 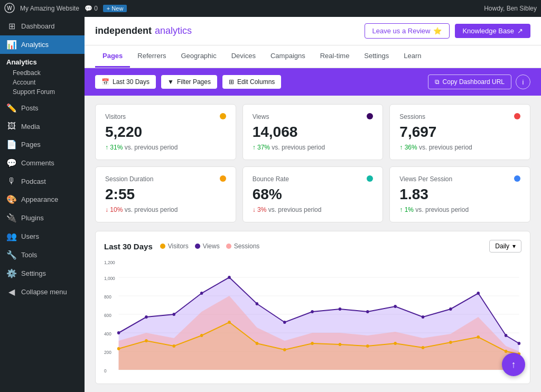 I want to click on knowledge-base-button: Knowledge Base ↗, so click(x=492, y=31).